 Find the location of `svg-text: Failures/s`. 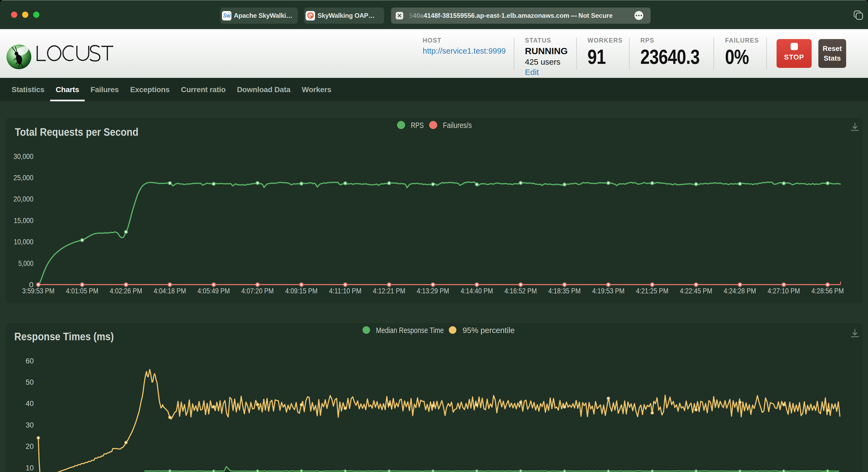

svg-text: Failures/s is located at coordinates (457, 125).